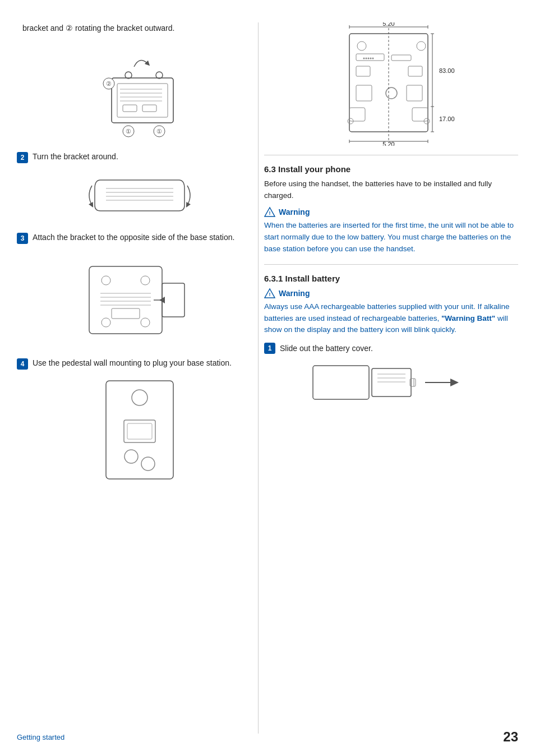 The width and height of the screenshot is (535, 756). What do you see at coordinates (22, 364) in the screenshot?
I see `step-4-label: 4` at bounding box center [22, 364].